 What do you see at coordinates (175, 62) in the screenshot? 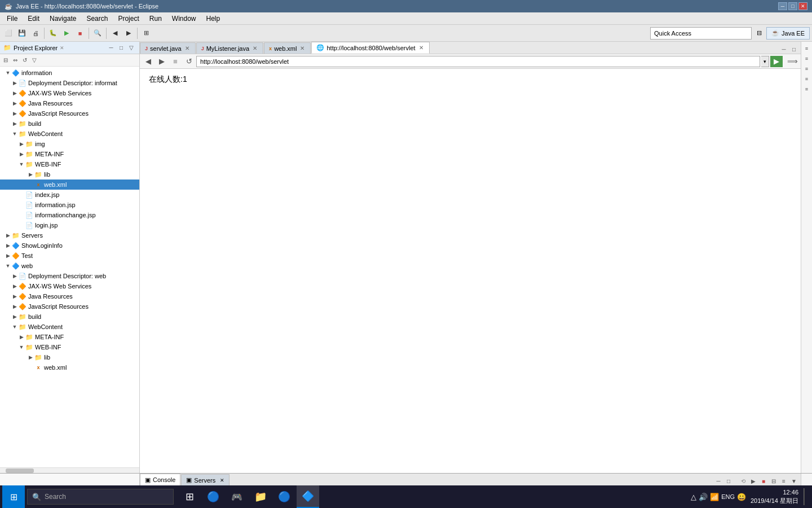
I see `browser-stop-cancel-btn: ■` at bounding box center [175, 62].